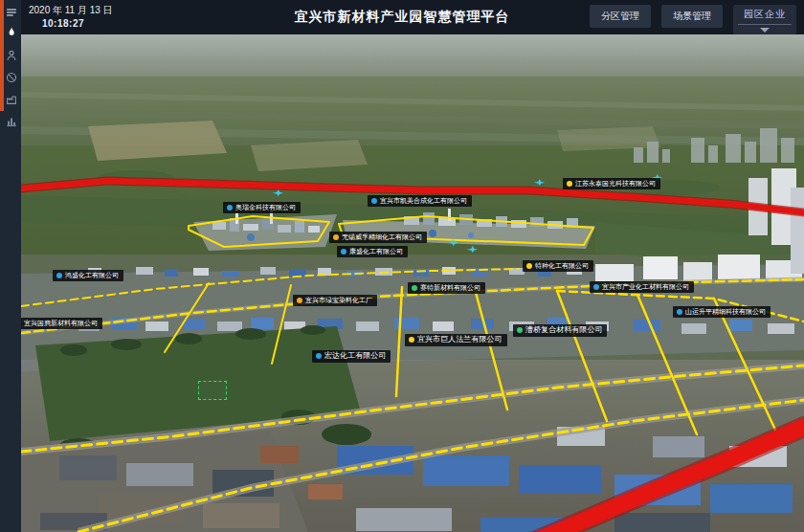  Describe the element at coordinates (11, 12) in the screenshot. I see `sidebar-item-menu` at that location.